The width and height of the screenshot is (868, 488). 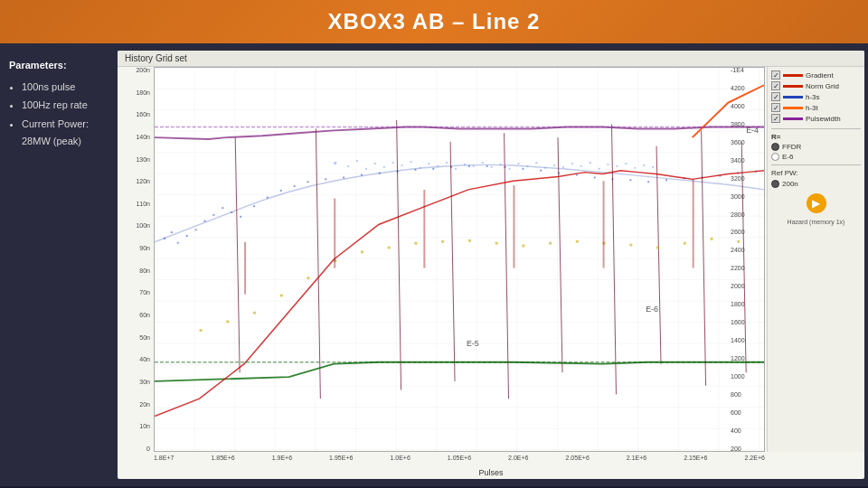 I want to click on play-button: ▶, so click(x=816, y=203).